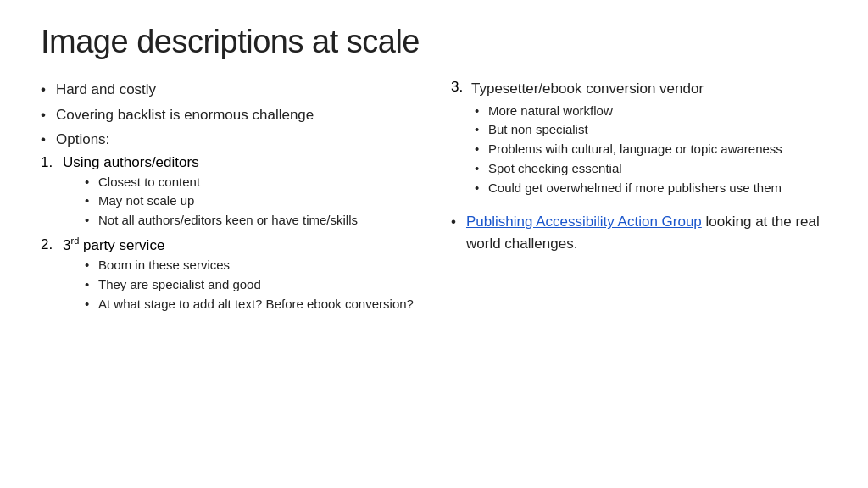 The image size is (868, 488). I want to click on list-item: Spot checking essential, so click(629, 169).